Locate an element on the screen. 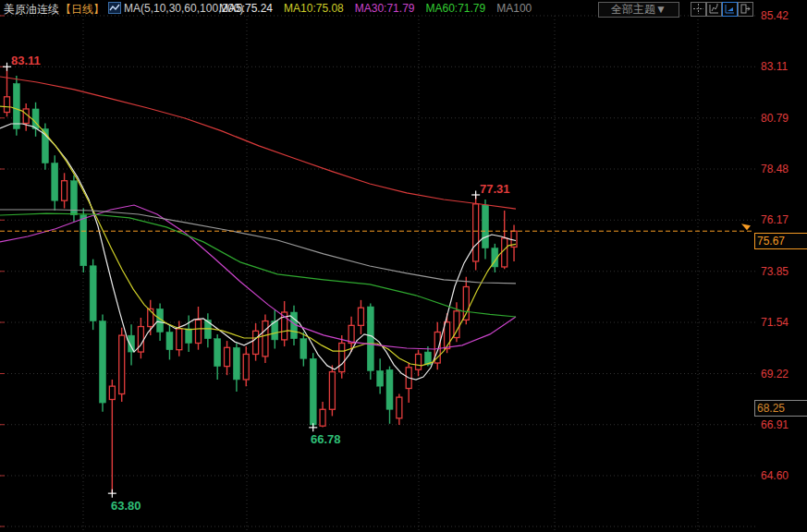 Image resolution: width=807 pixels, height=532 pixels. ma-legend-item: MA30:71.79 is located at coordinates (385, 8).